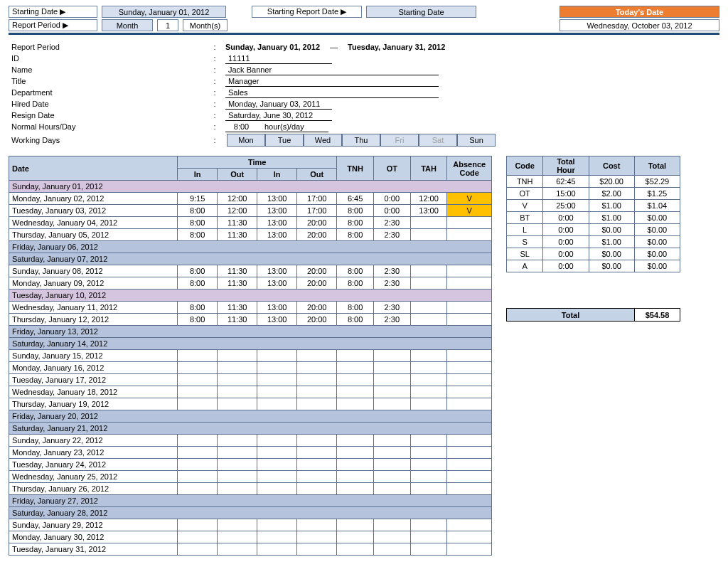 The height and width of the screenshot is (584, 728). Describe the element at coordinates (392, 211) in the screenshot. I see `ot-cell: 0:00` at that location.